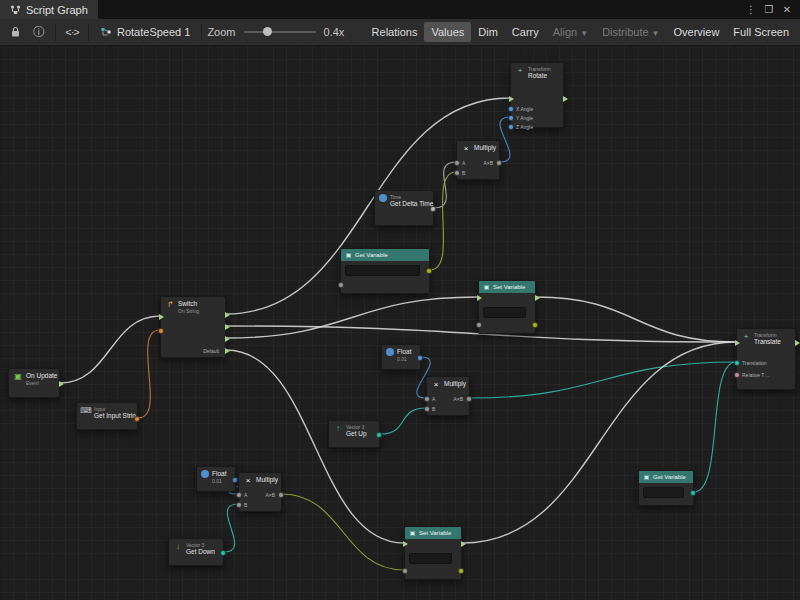  Describe the element at coordinates (540, 76) in the screenshot. I see `node-title: Rotate` at that location.